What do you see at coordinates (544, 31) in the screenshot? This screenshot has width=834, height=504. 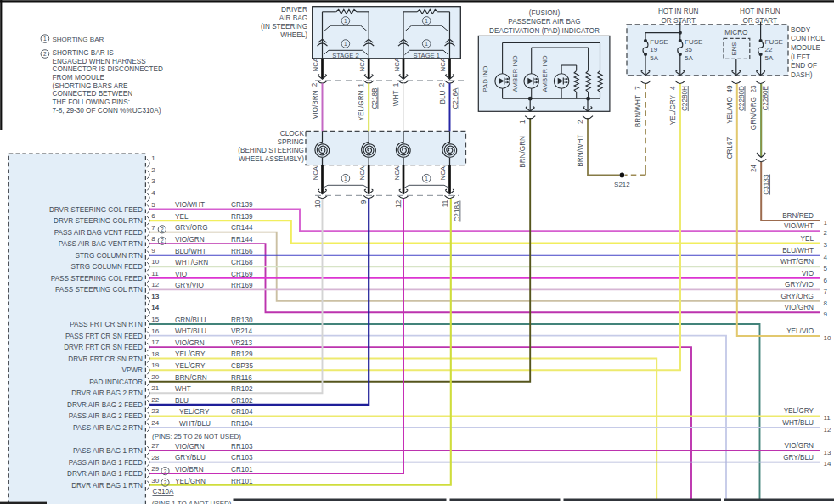 I see `svg-text: DEACTIVATION (PAD) INDICATOR` at bounding box center [544, 31].